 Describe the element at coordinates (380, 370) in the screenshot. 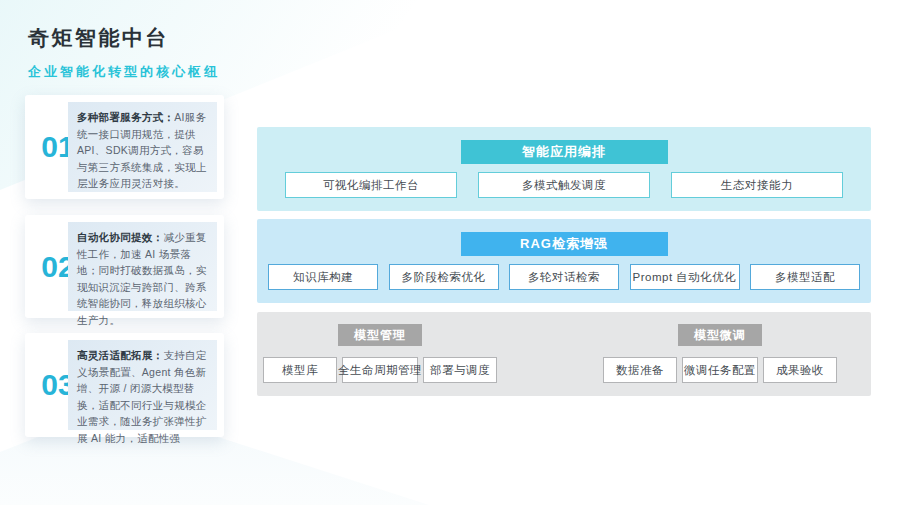

I see `node-full-lifecycle-management: 全生命周期管理` at that location.